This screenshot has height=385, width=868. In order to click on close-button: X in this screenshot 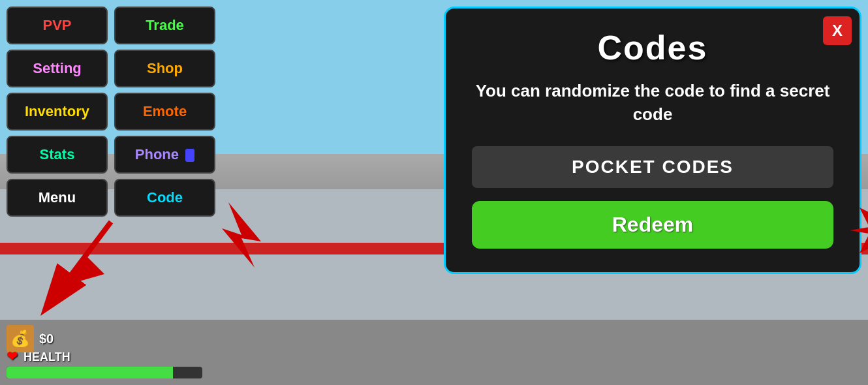, I will do `click(837, 31)`.